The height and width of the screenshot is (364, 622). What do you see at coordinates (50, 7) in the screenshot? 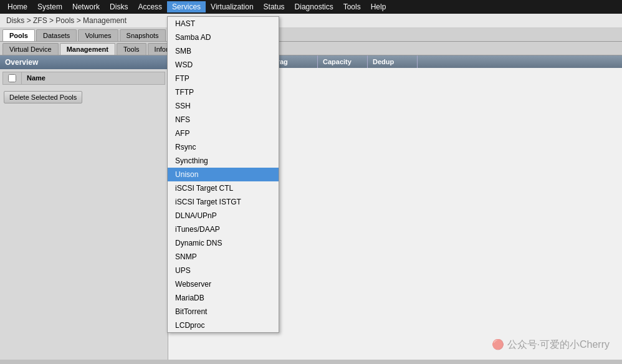
I see `menu-system: System` at bounding box center [50, 7].